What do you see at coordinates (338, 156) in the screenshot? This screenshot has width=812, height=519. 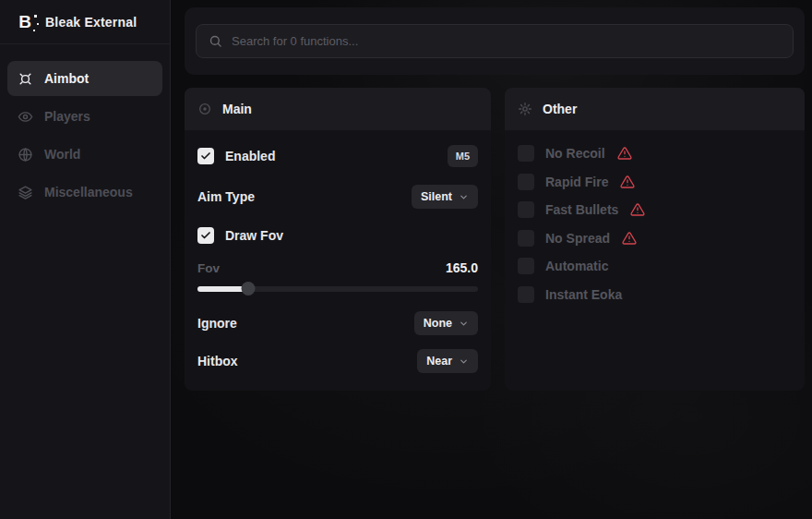 I see `enabled-row: Enabled M5` at bounding box center [338, 156].